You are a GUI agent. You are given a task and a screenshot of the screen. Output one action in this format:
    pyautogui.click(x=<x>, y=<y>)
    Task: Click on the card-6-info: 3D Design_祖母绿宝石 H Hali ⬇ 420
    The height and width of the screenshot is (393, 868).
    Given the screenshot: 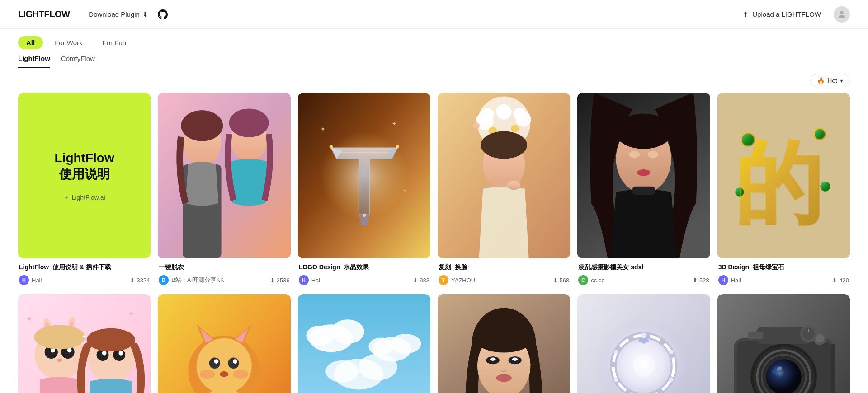 What is the action you would take?
    pyautogui.click(x=784, y=273)
    